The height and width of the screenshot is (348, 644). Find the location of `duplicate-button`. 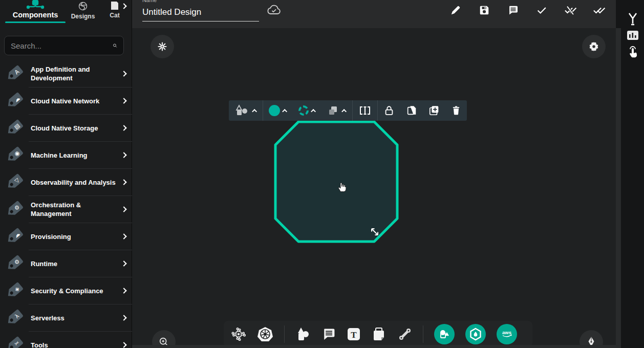

duplicate-button is located at coordinates (412, 111).